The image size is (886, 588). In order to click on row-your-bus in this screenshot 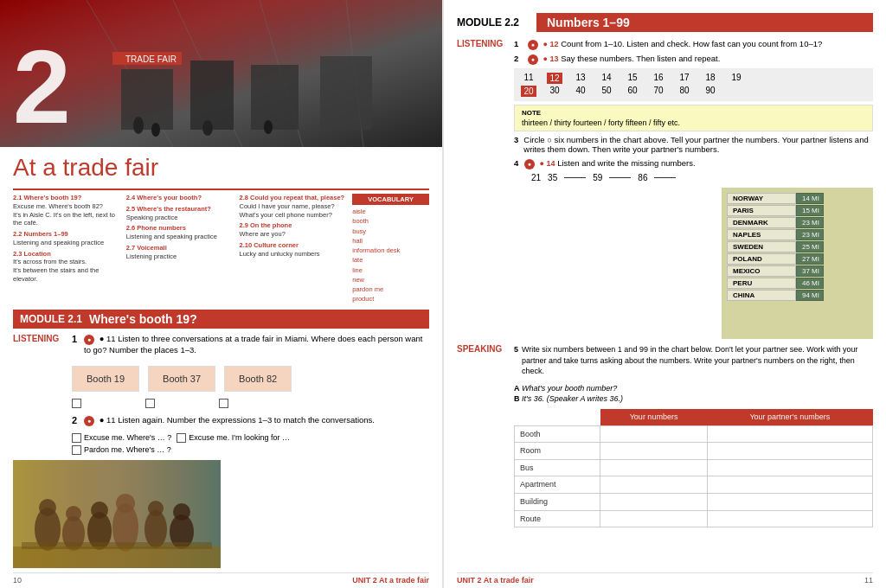, I will do `click(654, 468)`.